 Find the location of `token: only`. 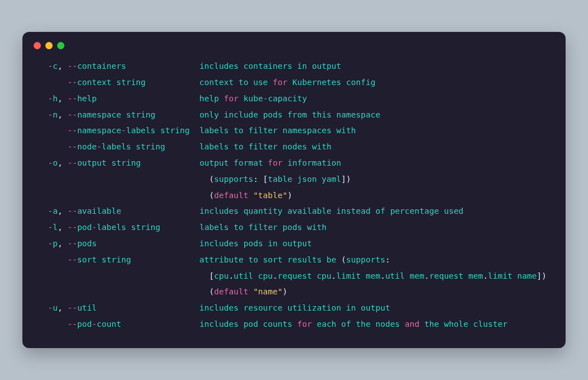

token: only is located at coordinates (188, 115).